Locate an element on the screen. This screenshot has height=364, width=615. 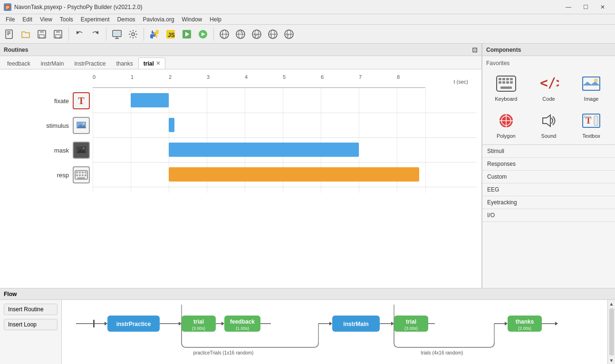
code-icon: </> is located at coordinates (548, 84).